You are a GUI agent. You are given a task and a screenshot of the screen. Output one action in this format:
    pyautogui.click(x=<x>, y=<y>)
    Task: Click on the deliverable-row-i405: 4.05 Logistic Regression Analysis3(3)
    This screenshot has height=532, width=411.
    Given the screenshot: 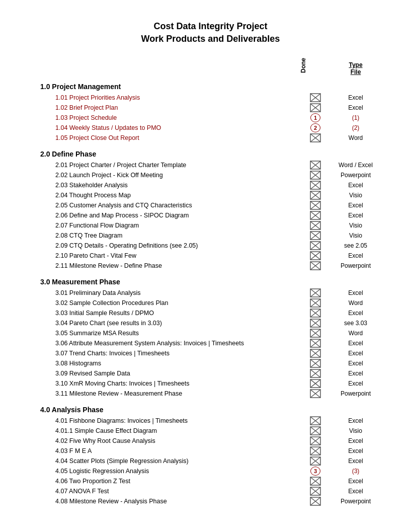 What is the action you would take?
    pyautogui.click(x=210, y=471)
    